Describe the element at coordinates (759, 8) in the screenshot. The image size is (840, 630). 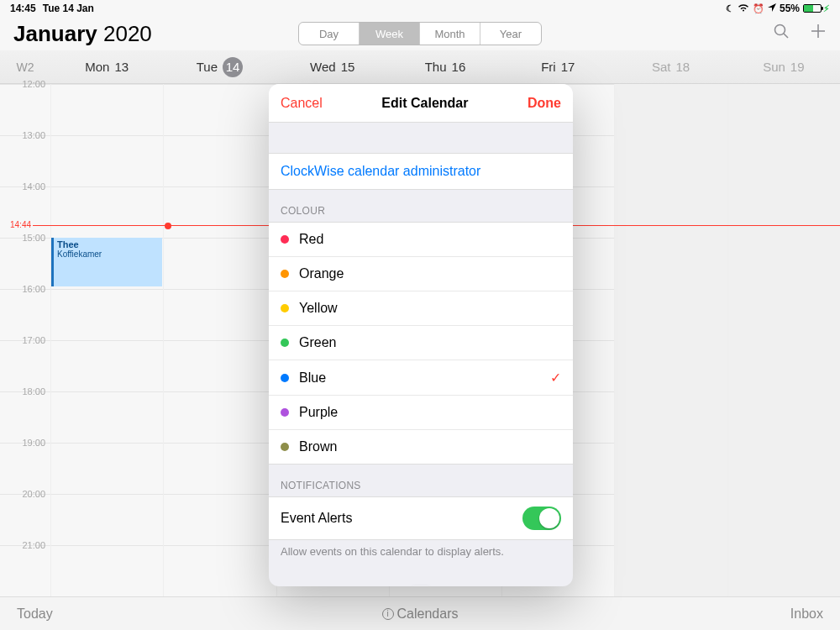
I see `alarm-icon: ⏰` at that location.